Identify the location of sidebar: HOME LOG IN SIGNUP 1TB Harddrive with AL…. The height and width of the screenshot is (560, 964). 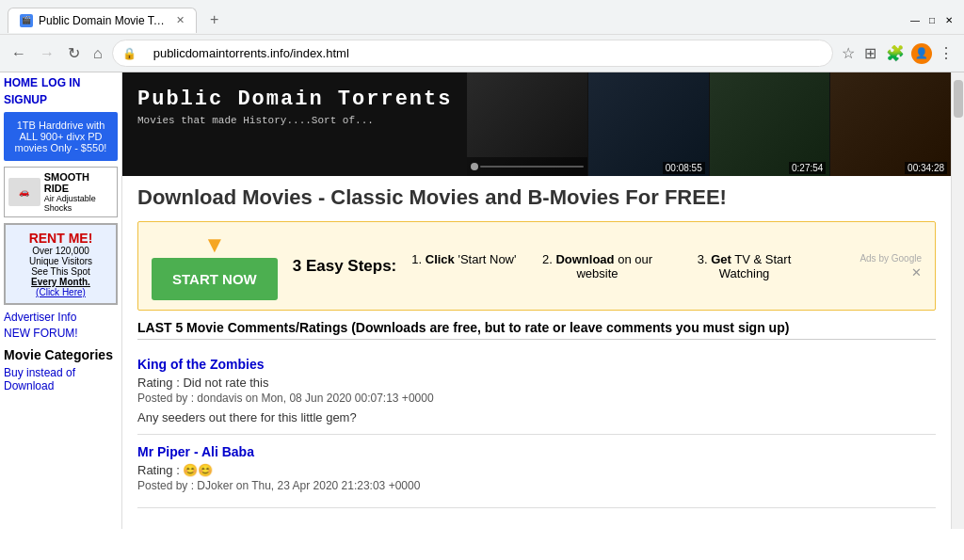
(61, 301).